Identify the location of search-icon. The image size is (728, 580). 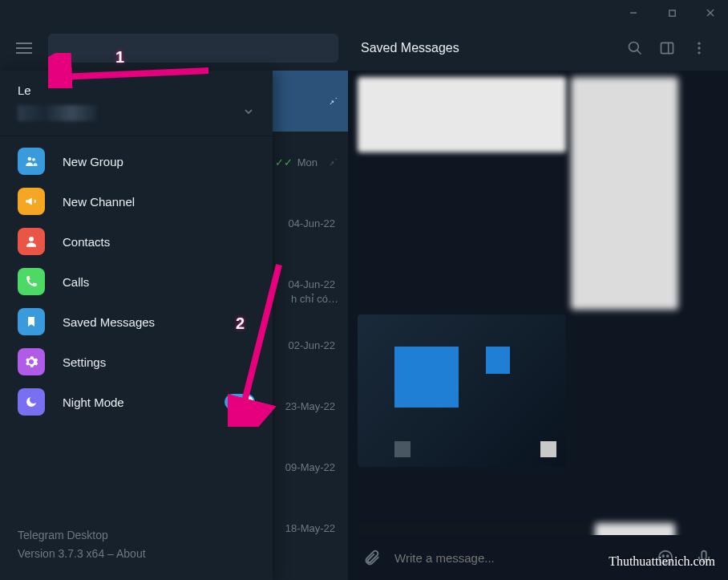
(635, 48).